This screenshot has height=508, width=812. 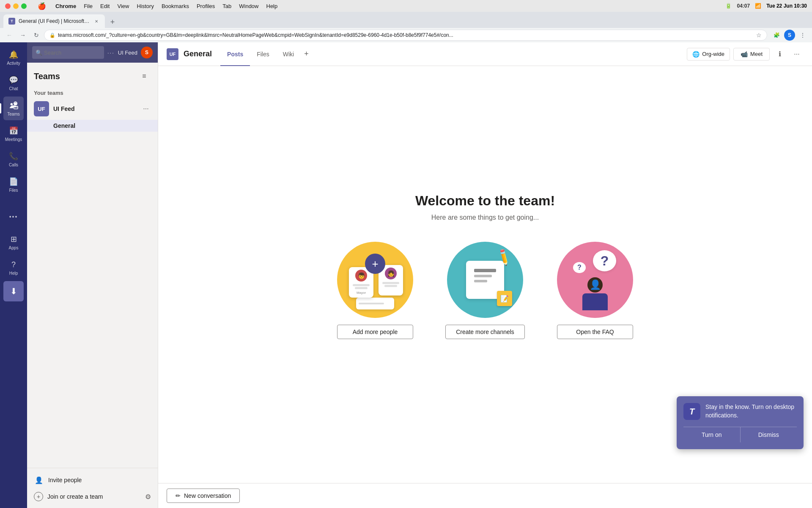 What do you see at coordinates (147, 52) in the screenshot?
I see `teams-profile-button: S` at bounding box center [147, 52].